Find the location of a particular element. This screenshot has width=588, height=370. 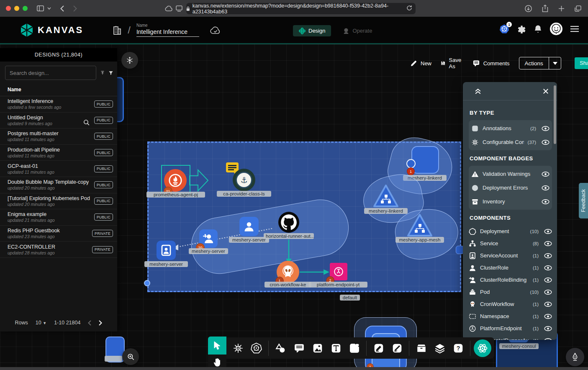

import-design-icon is located at coordinates (103, 73).